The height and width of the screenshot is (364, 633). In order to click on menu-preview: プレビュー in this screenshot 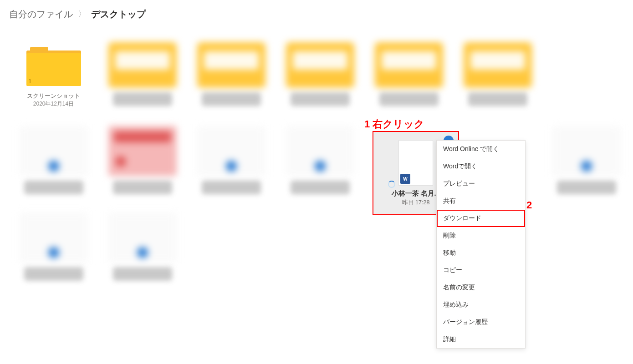, I will do `click(481, 184)`.